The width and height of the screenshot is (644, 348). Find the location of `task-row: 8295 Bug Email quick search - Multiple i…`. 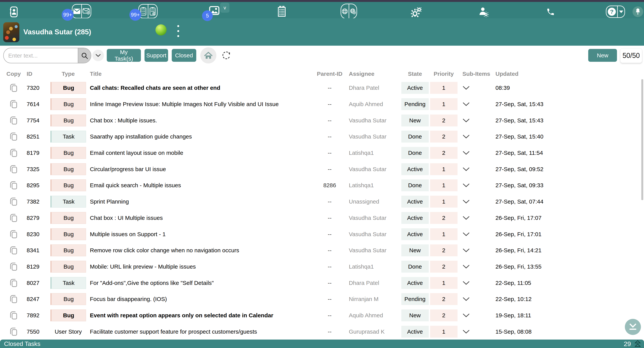

task-row: 8295 Bug Email quick search - Multiple i… is located at coordinates (322, 186).